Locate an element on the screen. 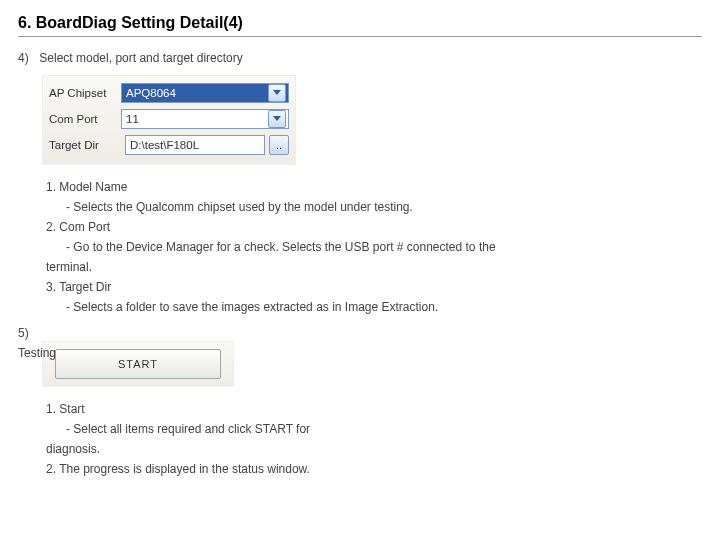 This screenshot has height=540, width=720. desc2-l2: 2. The progress is displayed in the stat… is located at coordinates (326, 469).